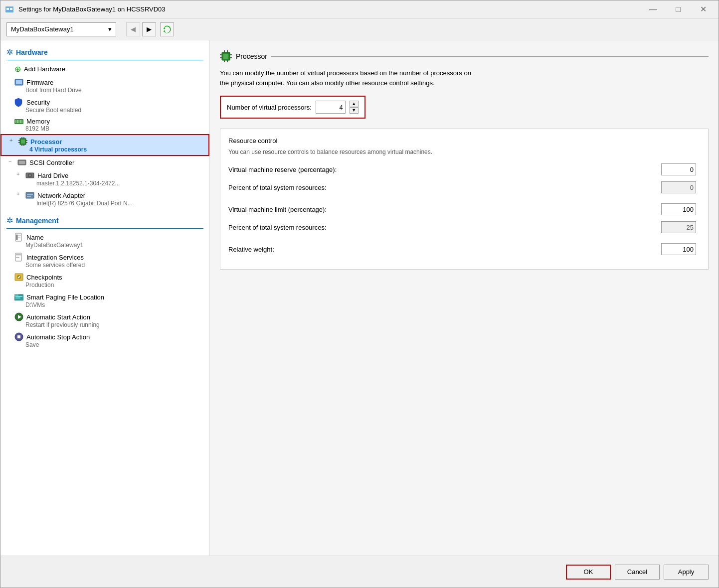 This screenshot has width=719, height=588. Describe the element at coordinates (686, 572) in the screenshot. I see `apply-button: Apply` at that location.